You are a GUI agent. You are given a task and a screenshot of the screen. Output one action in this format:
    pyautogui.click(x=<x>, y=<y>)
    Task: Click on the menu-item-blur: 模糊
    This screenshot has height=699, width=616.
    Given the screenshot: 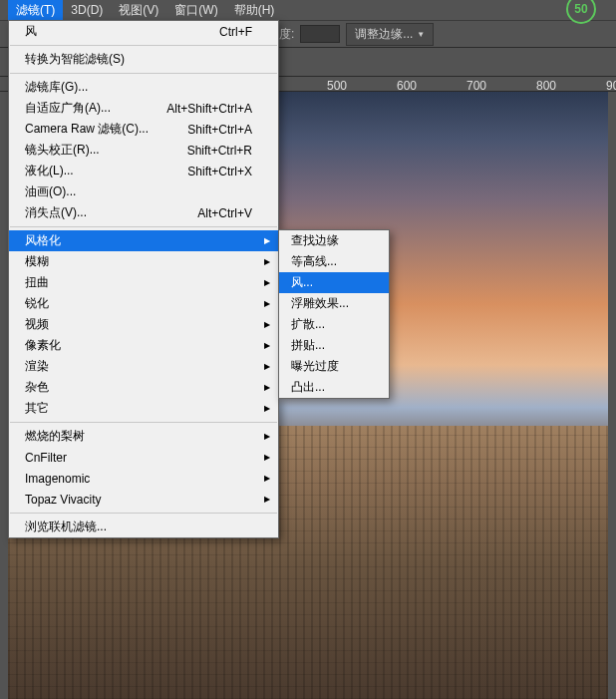 What is the action you would take?
    pyautogui.click(x=144, y=261)
    